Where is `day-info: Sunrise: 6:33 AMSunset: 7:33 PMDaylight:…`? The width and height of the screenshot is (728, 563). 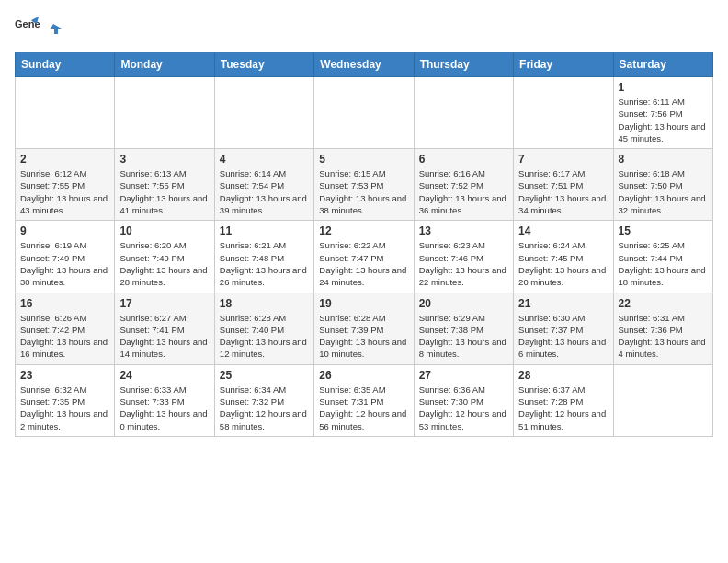 day-info: Sunrise: 6:33 AMSunset: 7:33 PMDaylight:… is located at coordinates (164, 408).